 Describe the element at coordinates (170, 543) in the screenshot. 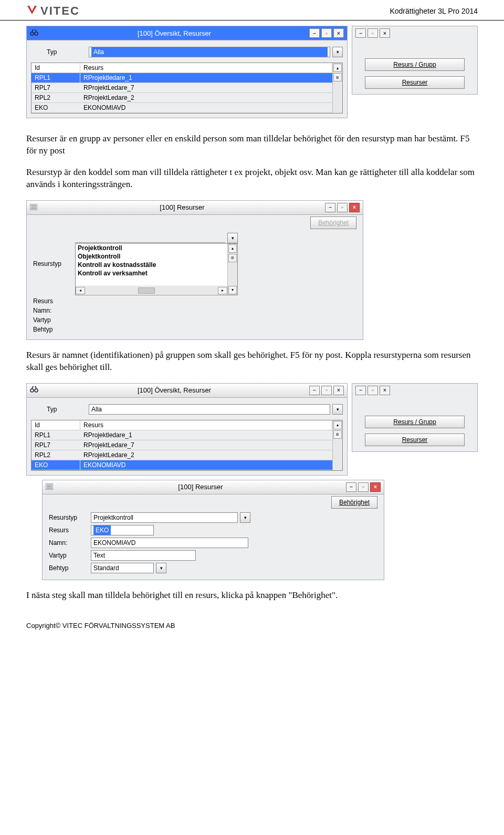

I see `namn-input: EKONOMIAVD` at that location.